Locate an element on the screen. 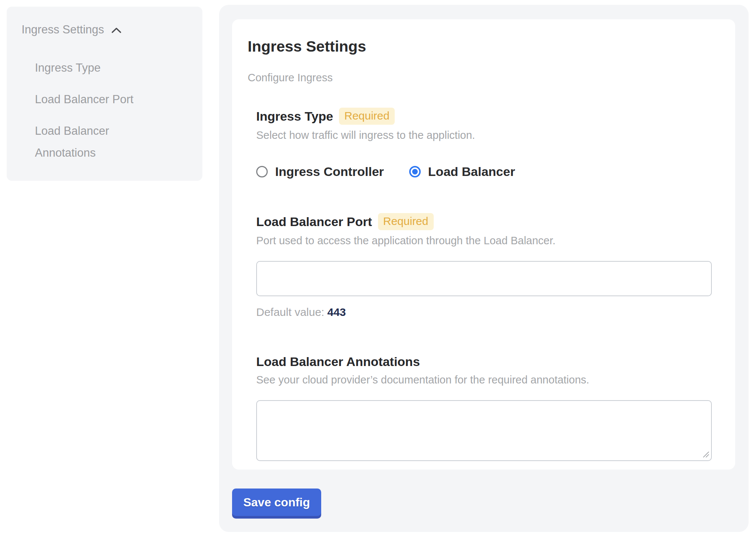  load-balancer-annotations-textarea is located at coordinates (484, 431).